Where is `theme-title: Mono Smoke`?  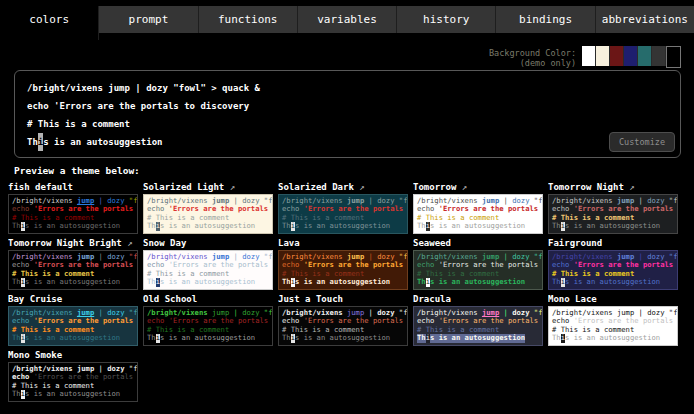 theme-title: Mono Smoke is located at coordinates (73, 355).